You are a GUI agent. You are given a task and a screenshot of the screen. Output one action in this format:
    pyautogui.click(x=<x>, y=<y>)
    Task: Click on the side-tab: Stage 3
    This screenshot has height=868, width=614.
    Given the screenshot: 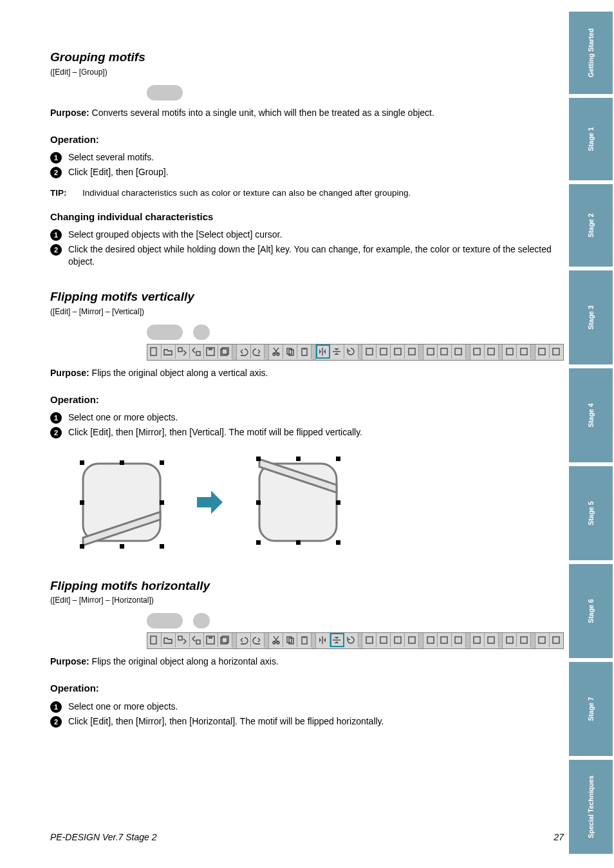 What is the action you would take?
    pyautogui.click(x=591, y=317)
    